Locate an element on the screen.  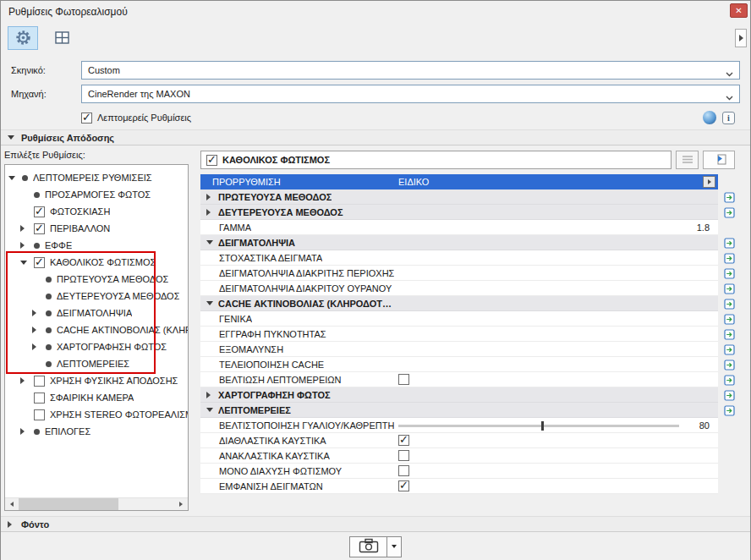
tree-item: ΚΑΘΟΛΙΚΟΣ ΦΩΤΙΣΜΟΣ is located at coordinates (96, 262).